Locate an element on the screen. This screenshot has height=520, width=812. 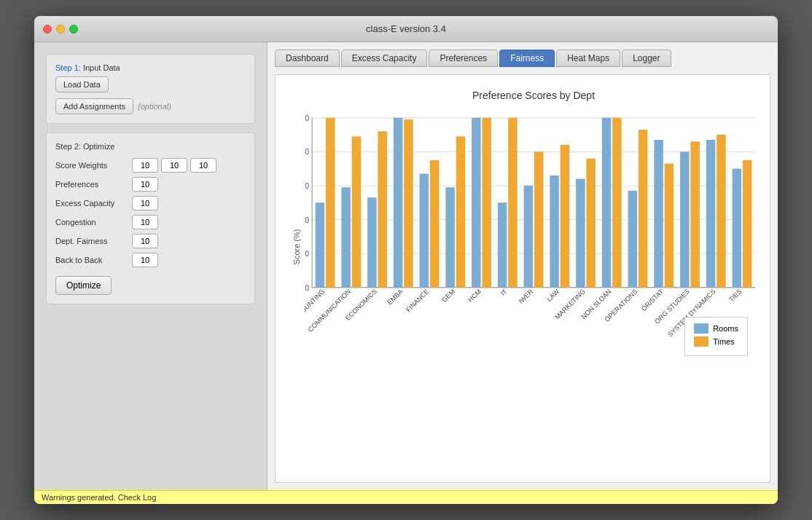
preferences-label: Preferences is located at coordinates (93, 184).